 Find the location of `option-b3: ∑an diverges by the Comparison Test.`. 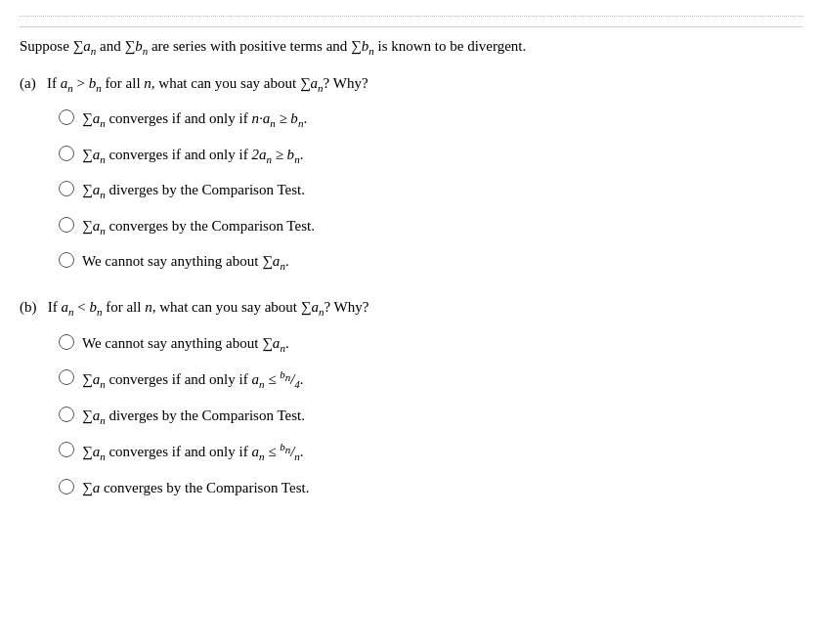

option-b3: ∑an diverges by the Comparison Test. is located at coordinates (430, 416).